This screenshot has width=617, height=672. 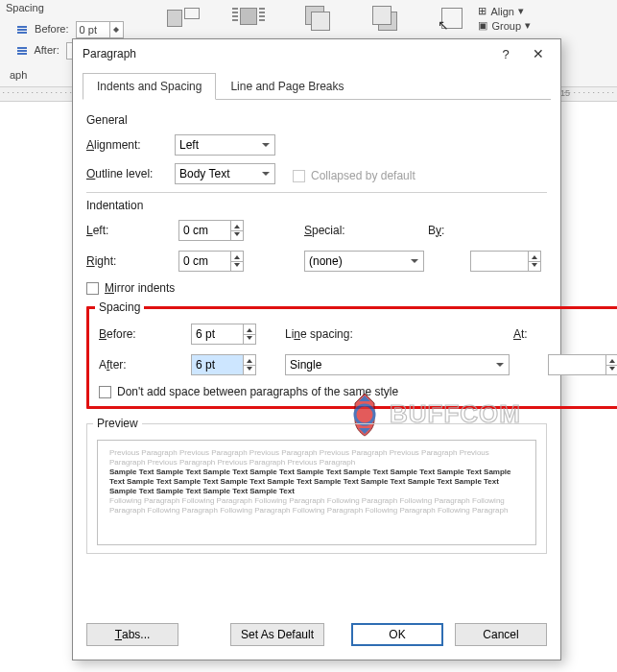 I want to click on spacing-after-input, so click(x=217, y=365).